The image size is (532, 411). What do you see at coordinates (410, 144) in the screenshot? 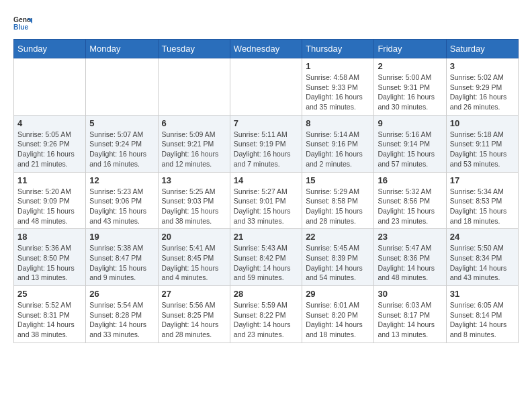
I see `calendar-day-cell: 9Sunrise: 5:16 AM Sunset: 9:14 PM Daylig…` at bounding box center [410, 144].